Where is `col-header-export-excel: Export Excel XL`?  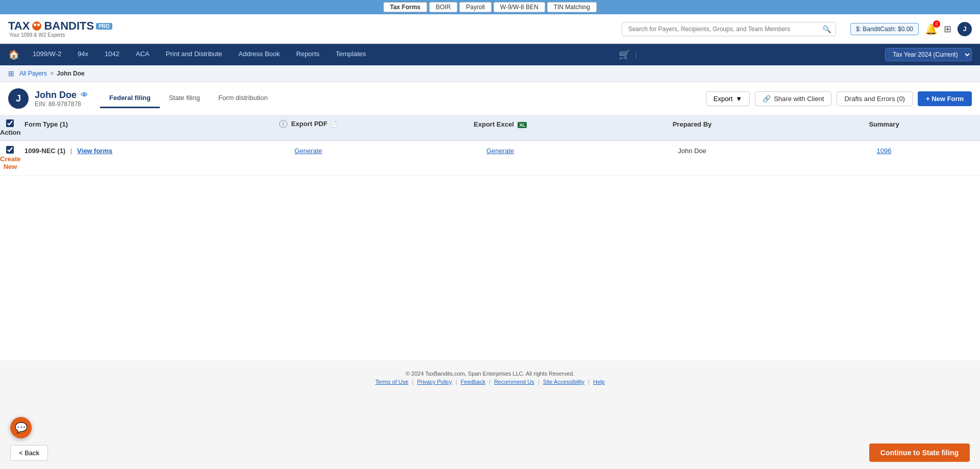
col-header-export-excel: Export Excel XL is located at coordinates (500, 125).